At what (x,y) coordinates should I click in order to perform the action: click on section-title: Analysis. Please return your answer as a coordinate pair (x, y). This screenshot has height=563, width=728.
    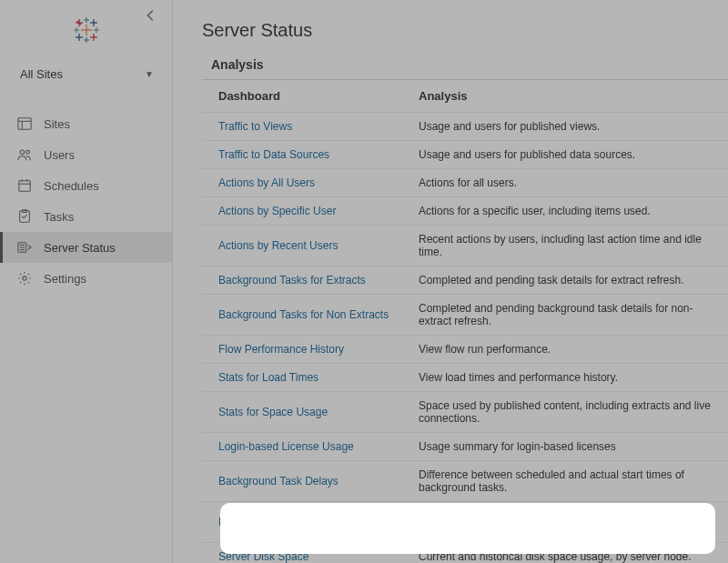
    Looking at the image, I should click on (465, 69).